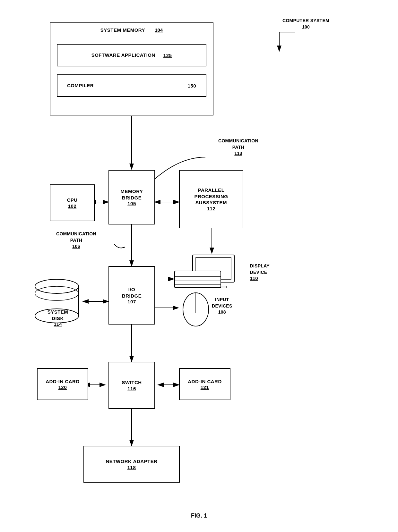 The width and height of the screenshot is (398, 532). What do you see at coordinates (132, 295) in the screenshot?
I see `io-bridge-box: I/OBRIDGE 107` at bounding box center [132, 295].